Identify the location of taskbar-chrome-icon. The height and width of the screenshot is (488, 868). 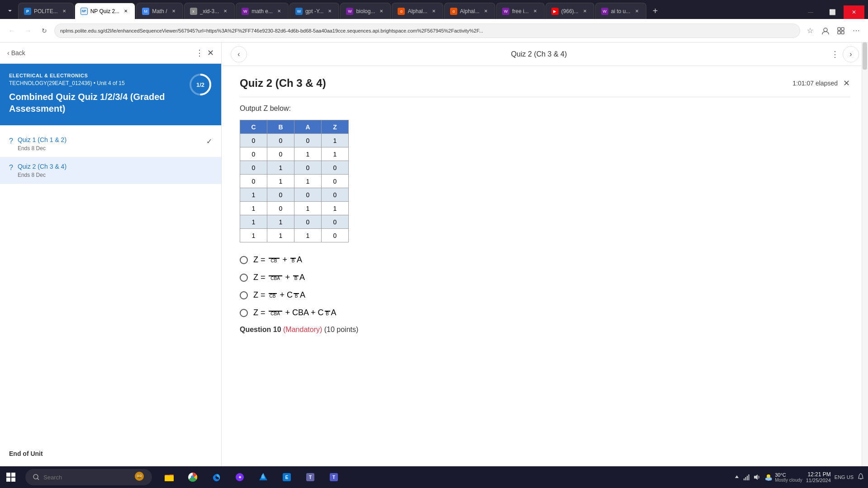
(193, 477).